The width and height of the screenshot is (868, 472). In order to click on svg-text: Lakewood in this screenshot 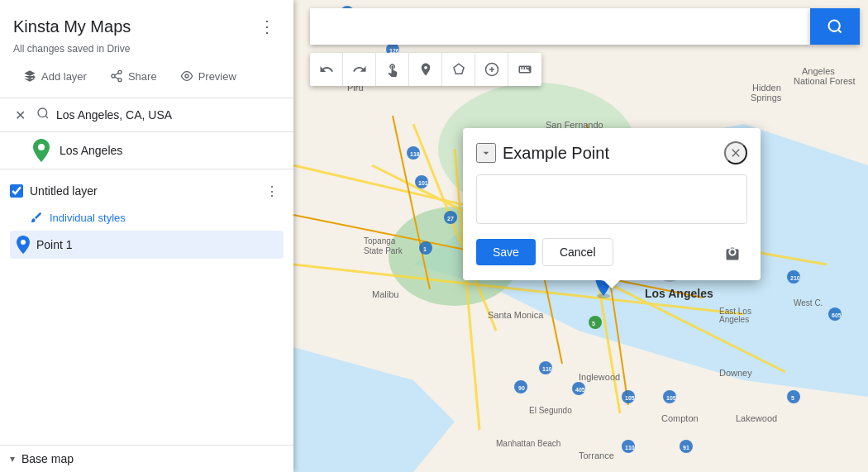, I will do `click(756, 418)`.